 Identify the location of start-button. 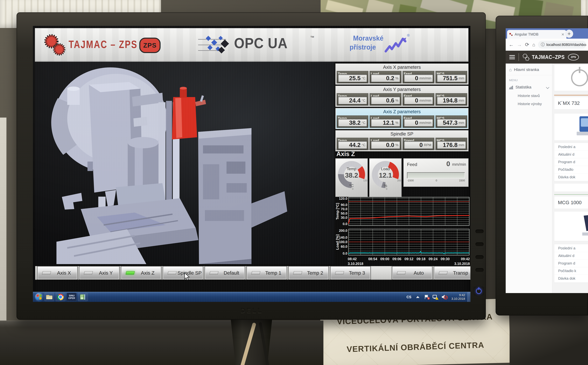
(39, 297).